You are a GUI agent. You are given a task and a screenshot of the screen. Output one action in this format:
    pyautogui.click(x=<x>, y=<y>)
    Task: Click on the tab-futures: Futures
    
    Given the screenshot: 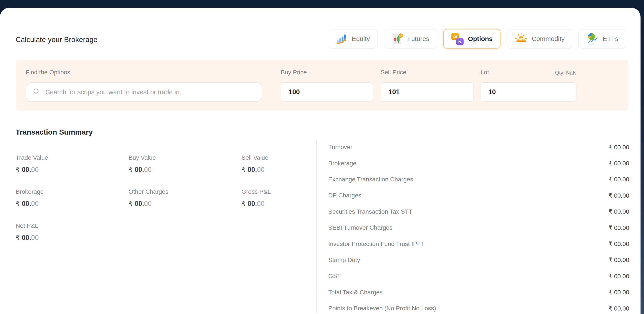 What is the action you would take?
    pyautogui.click(x=410, y=39)
    